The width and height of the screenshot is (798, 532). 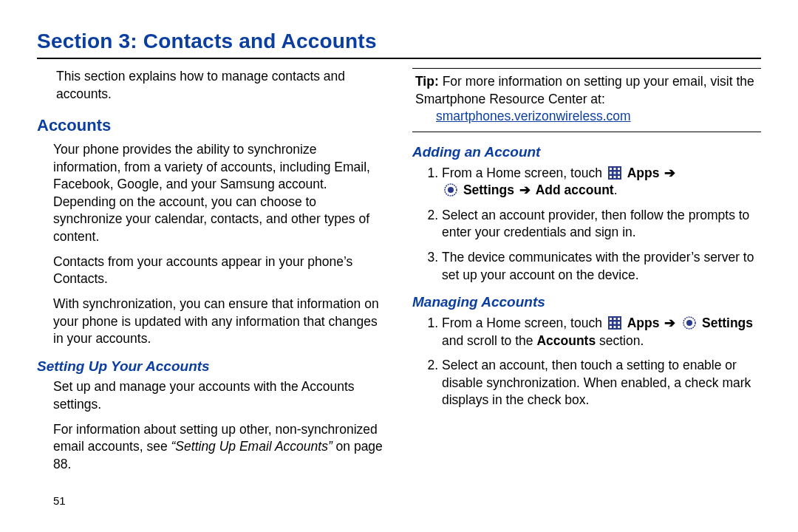 What do you see at coordinates (566, 341) in the screenshot?
I see `accounts-word: Accounts` at bounding box center [566, 341].